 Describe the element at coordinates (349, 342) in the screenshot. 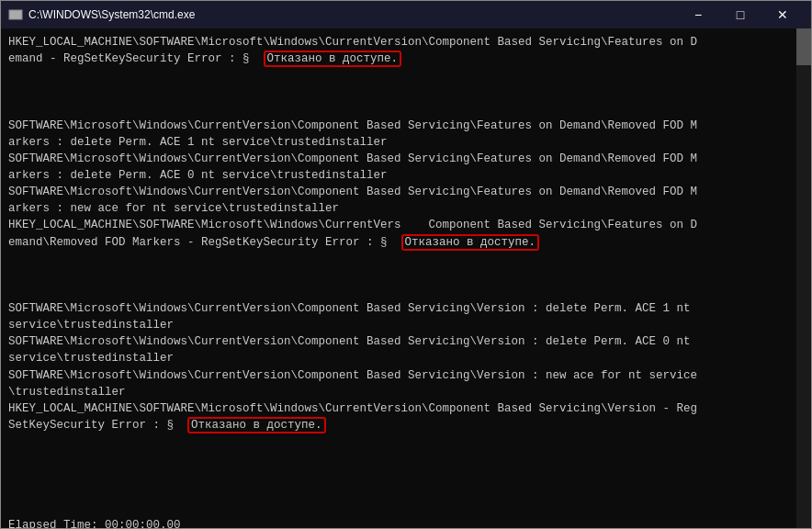

I see `line-13: SOFTWARE\Microsoft\Windows\CurrentVersio…` at that location.